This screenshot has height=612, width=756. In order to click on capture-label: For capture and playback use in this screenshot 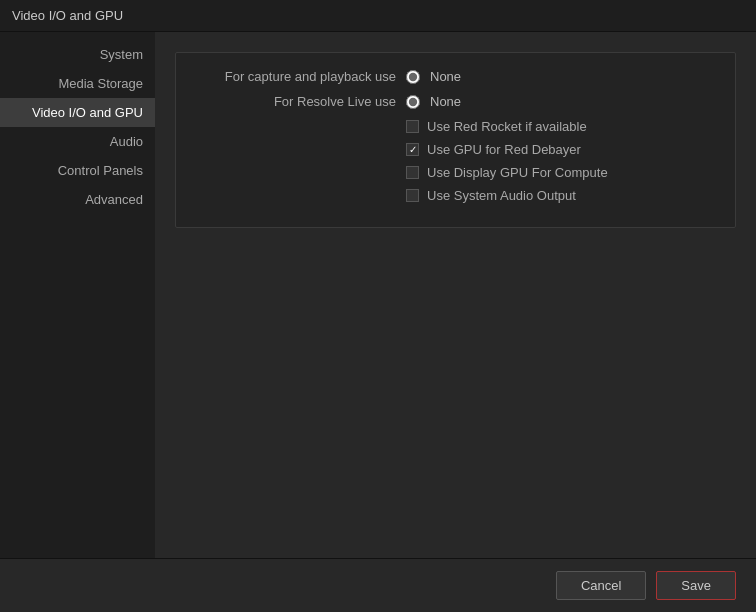, I will do `click(296, 76)`.